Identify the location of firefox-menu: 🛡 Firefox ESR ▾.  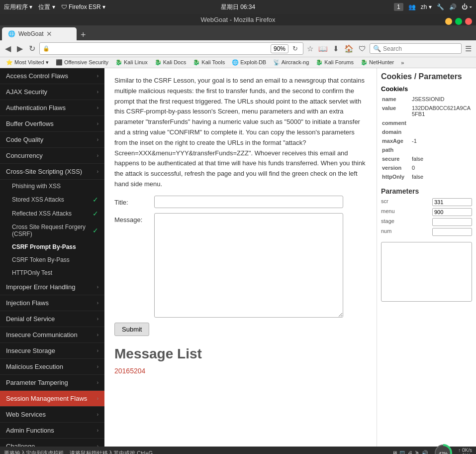
(84, 7).